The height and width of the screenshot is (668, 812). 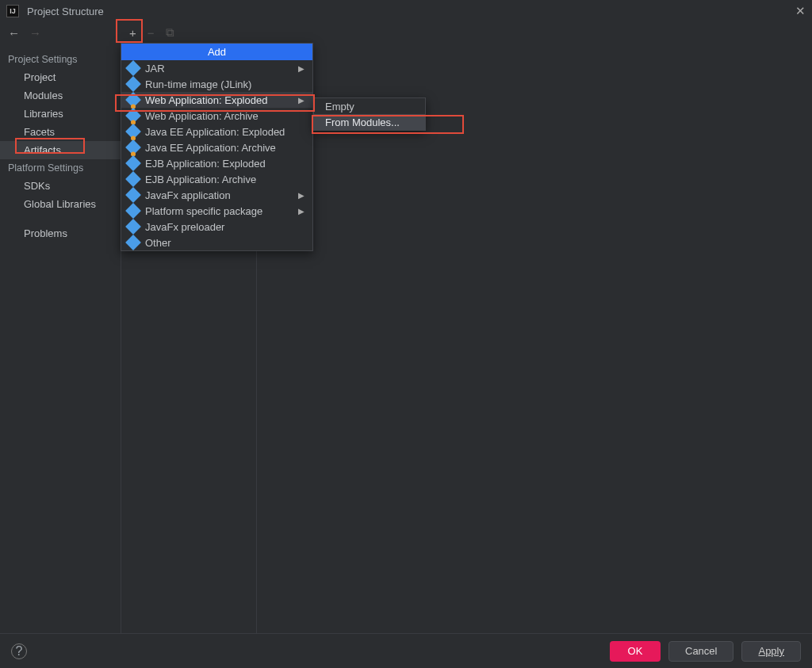 What do you see at coordinates (370, 122) in the screenshot?
I see `submenu-item: From Modules...` at bounding box center [370, 122].